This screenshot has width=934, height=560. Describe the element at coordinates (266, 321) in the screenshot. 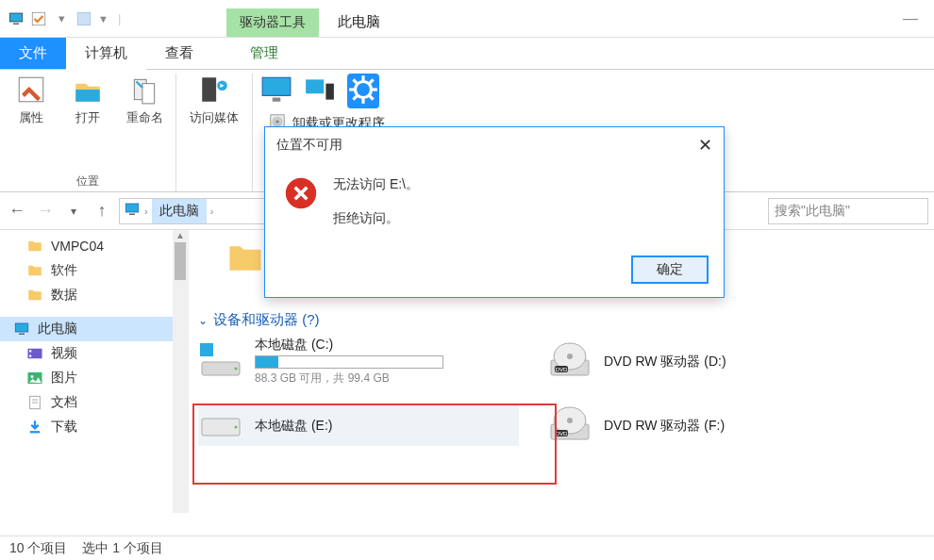

I see `section-devices-label: 设备和驱动器 (?)` at that location.